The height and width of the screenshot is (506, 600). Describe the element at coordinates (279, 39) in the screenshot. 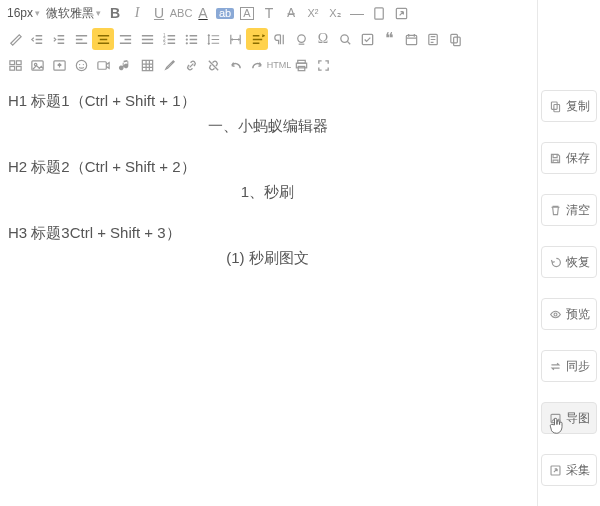

I see `paragraph-button` at that location.